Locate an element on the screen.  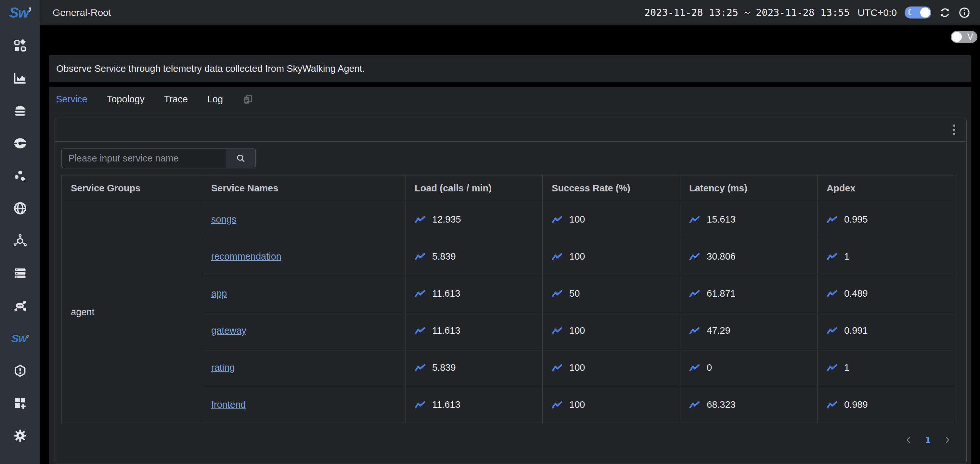
chevron-left-icon is located at coordinates (908, 440).